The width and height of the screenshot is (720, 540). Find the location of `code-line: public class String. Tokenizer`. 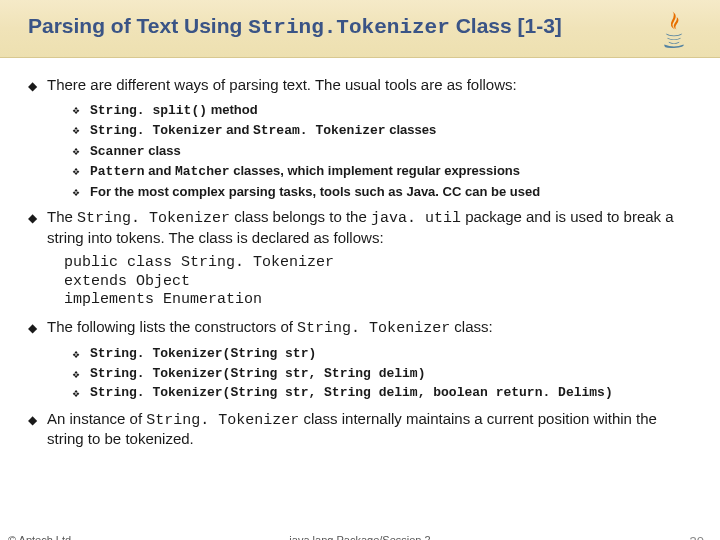

code-line: public class String. Tokenizer is located at coordinates (378, 264).